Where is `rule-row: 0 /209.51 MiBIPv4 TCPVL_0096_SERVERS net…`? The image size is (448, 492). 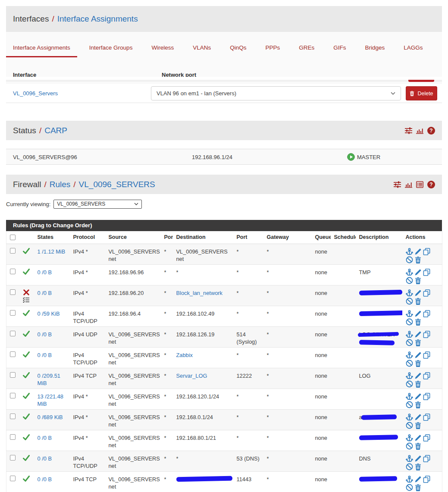
rule-row: 0 /209.51 MiBIPv4 TCPVL_0096_SERVERS net… is located at coordinates (224, 378).